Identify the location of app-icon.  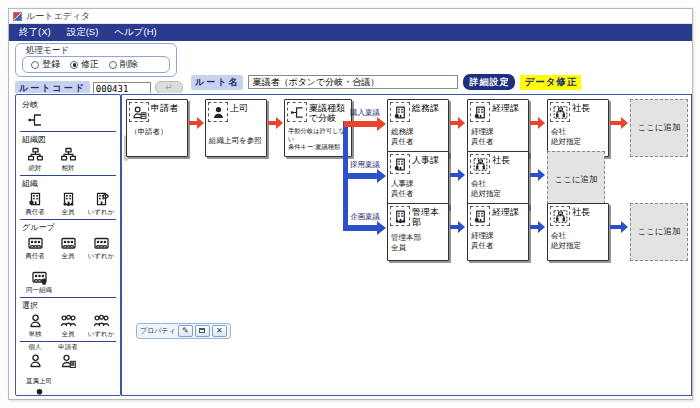
(18, 16).